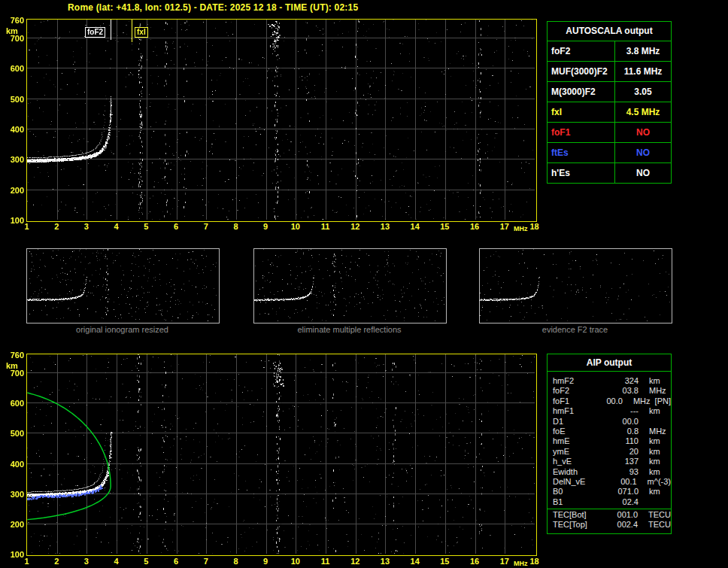 This screenshot has height=568, width=728. Describe the element at coordinates (14, 38) in the screenshot. I see `y-axis-label-700: 700` at that location.